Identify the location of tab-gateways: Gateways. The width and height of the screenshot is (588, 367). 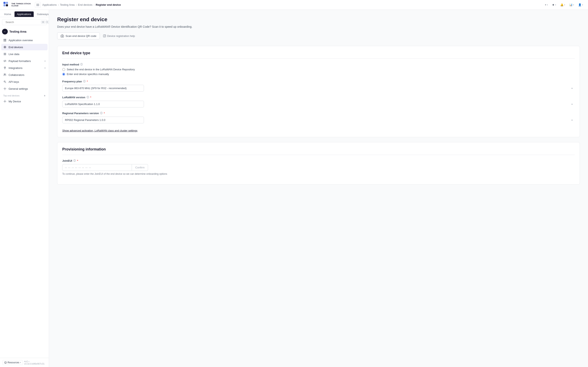
(42, 14).